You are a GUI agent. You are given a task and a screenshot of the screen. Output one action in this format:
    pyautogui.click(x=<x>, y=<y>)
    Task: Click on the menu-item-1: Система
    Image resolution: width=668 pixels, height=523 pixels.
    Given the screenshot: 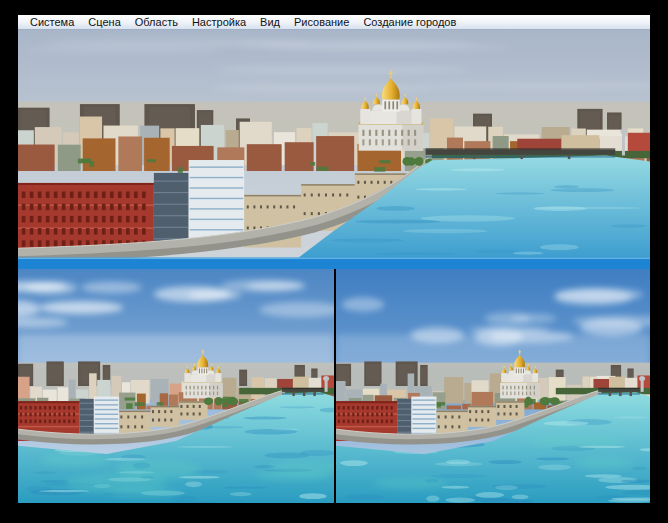 What is the action you would take?
    pyautogui.click(x=52, y=22)
    